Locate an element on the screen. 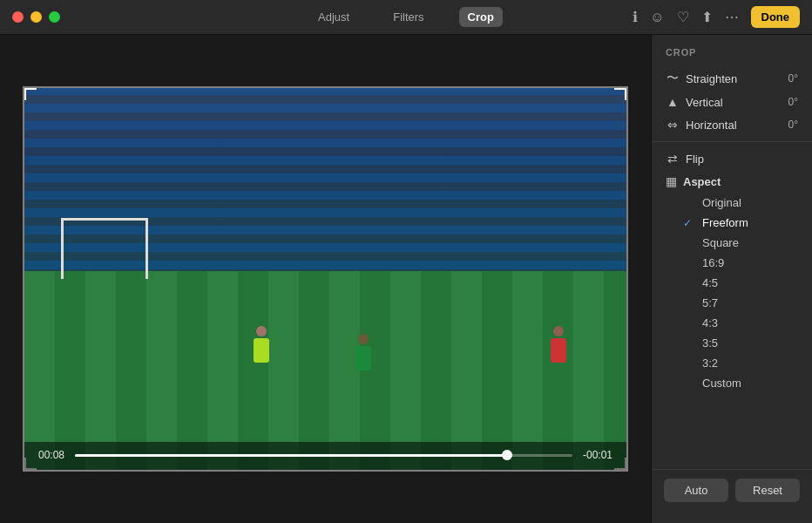 The height and width of the screenshot is (523, 812). player-2-head is located at coordinates (363, 339).